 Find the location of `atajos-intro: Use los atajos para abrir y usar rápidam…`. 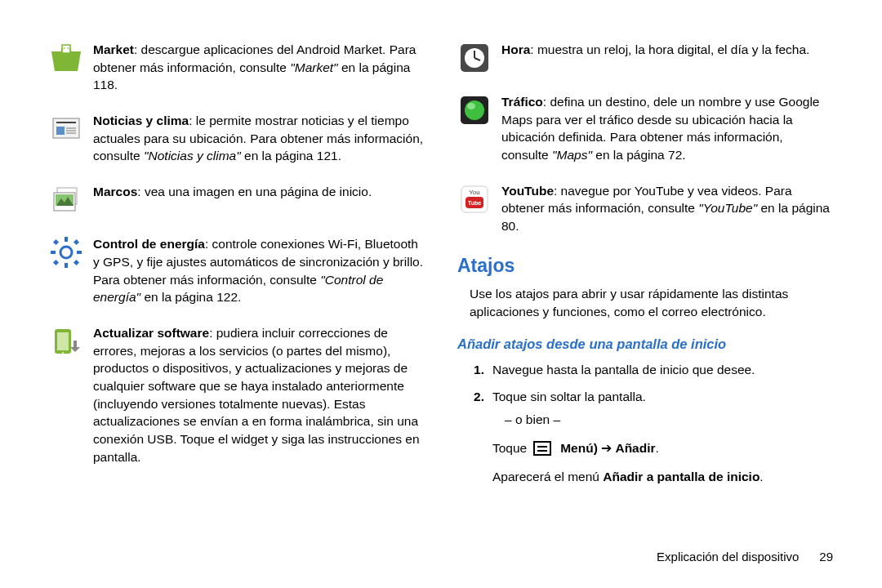

atajos-intro: Use los atajos para abrir y usar rápidam… is located at coordinates (652, 304).